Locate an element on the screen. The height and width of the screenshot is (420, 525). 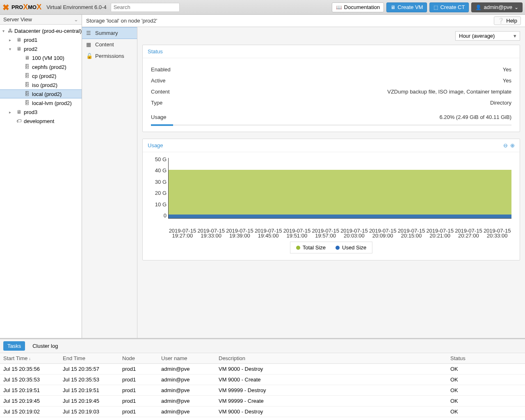
tree-datacenter: ▾🖧Datacenter (prod-eu-central) is located at coordinates (41, 31).